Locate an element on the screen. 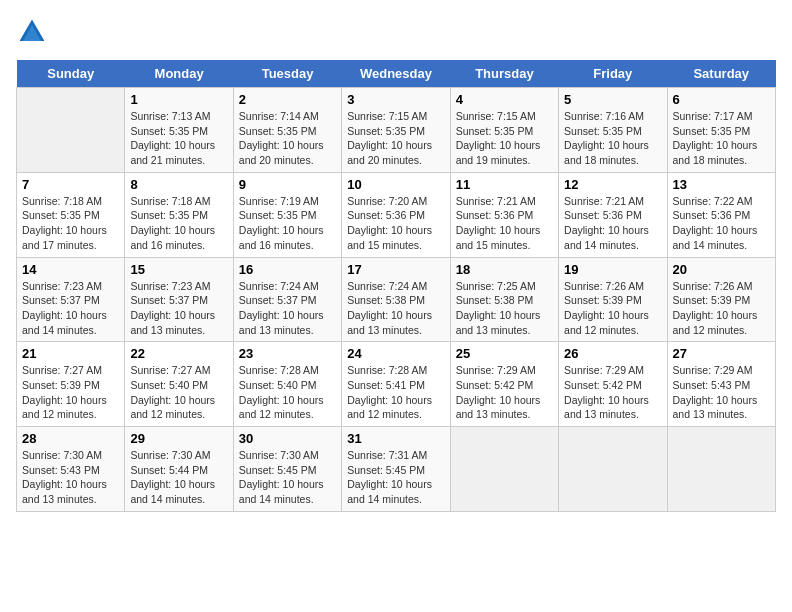 This screenshot has width=792, height=612. day-number: 25 is located at coordinates (504, 354).